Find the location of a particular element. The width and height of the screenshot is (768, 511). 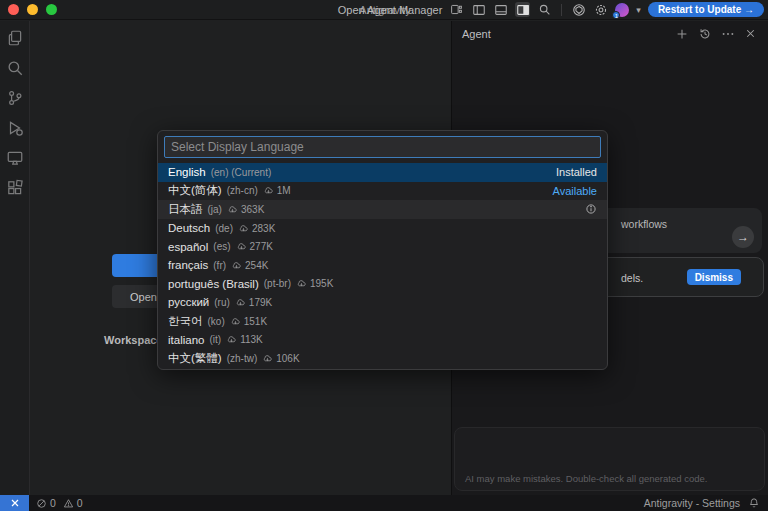

download-count: 277K is located at coordinates (254, 246).